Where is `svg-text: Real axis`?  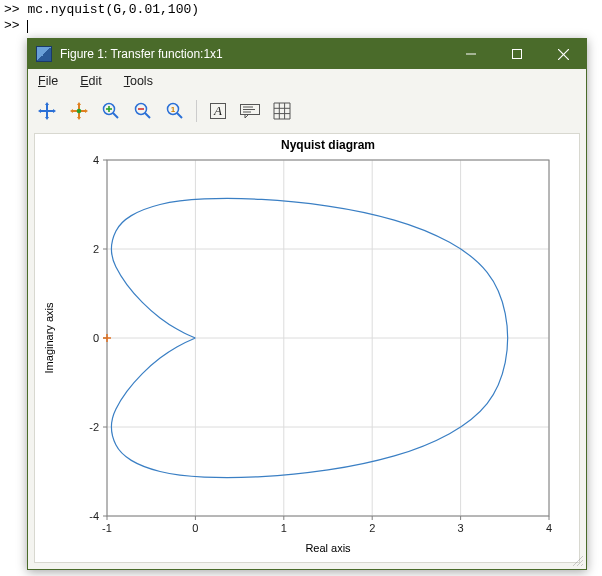 svg-text: Real axis is located at coordinates (328, 548).